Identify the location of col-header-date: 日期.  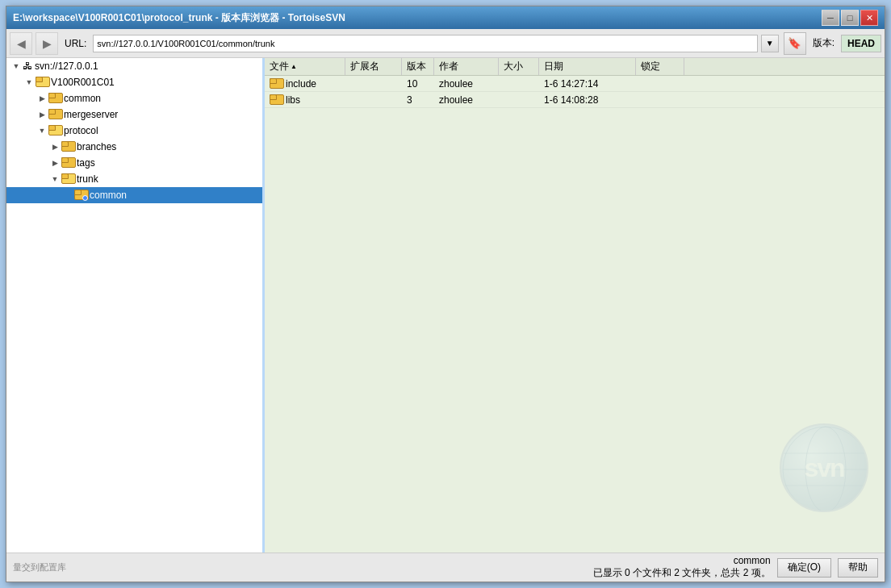
(588, 66).